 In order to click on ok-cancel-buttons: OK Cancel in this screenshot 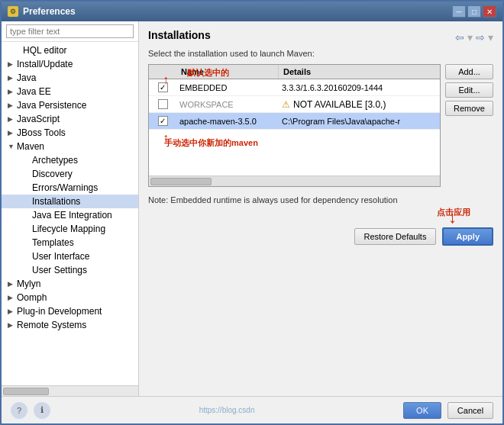, I will do `click(448, 411)`.